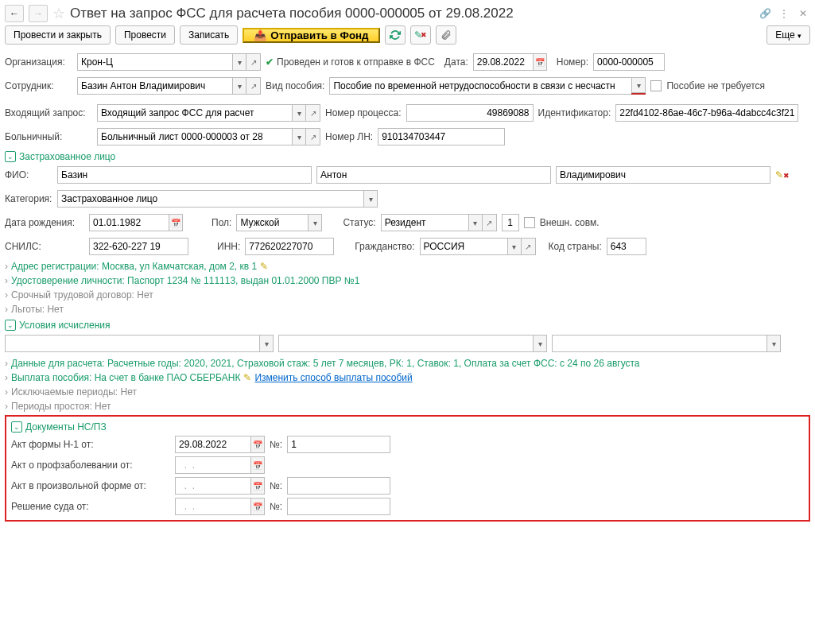 The image size is (815, 644). What do you see at coordinates (14, 14) in the screenshot?
I see `back-button: ←` at bounding box center [14, 14].